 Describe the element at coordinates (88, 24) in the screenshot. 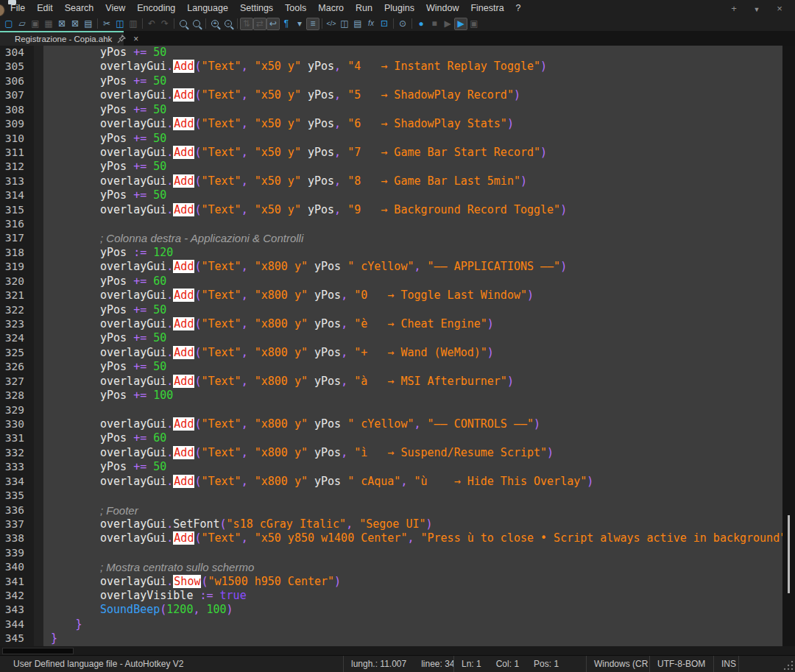

I see `print-button: ▤` at that location.